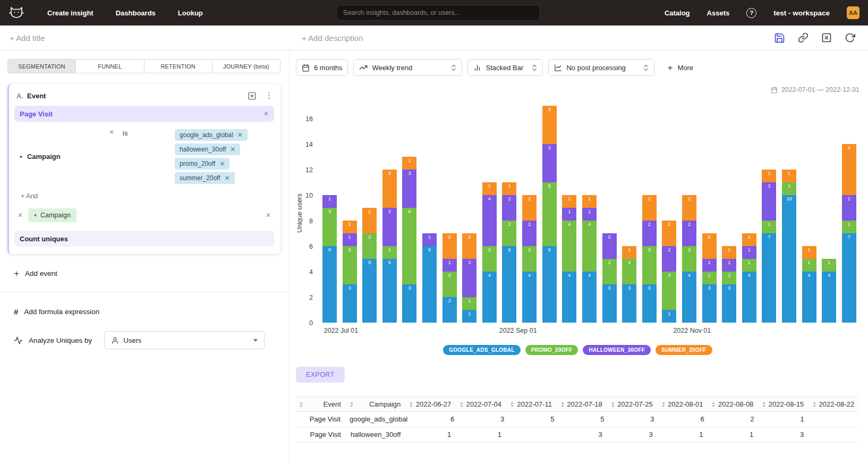 The height and width of the screenshot is (464, 868). I want to click on more-button: + More, so click(680, 68).